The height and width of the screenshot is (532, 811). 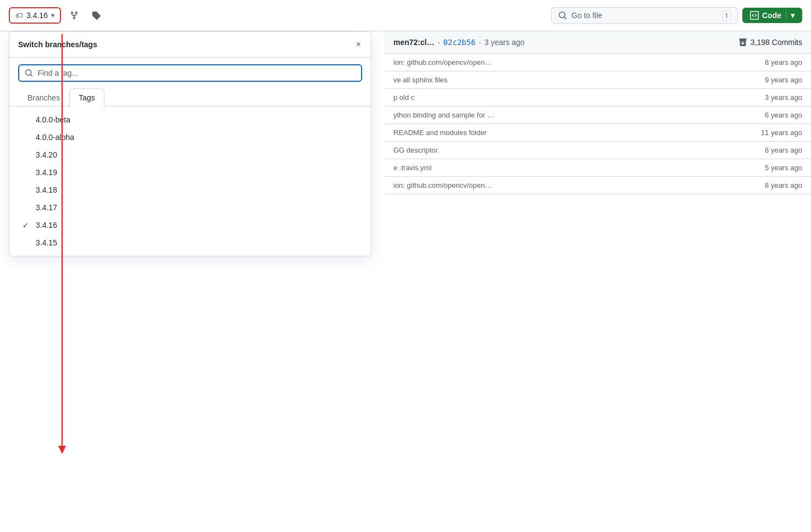 I want to click on code-button-divider, so click(x=786, y=15).